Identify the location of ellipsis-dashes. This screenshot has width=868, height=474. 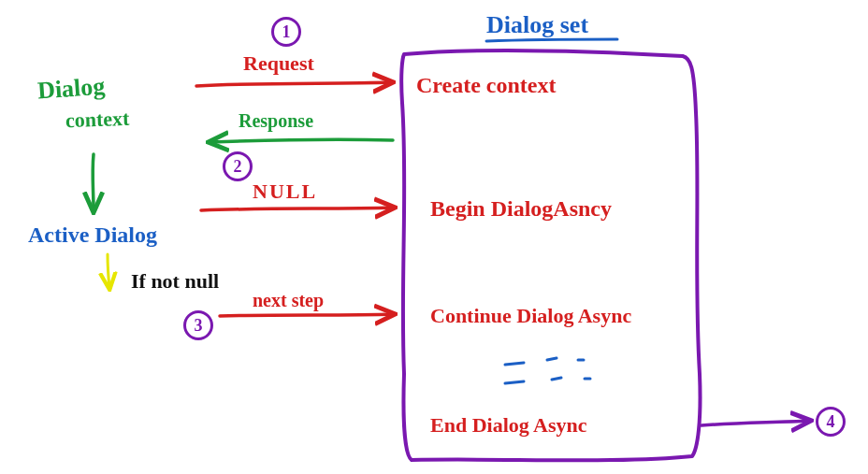
(548, 370).